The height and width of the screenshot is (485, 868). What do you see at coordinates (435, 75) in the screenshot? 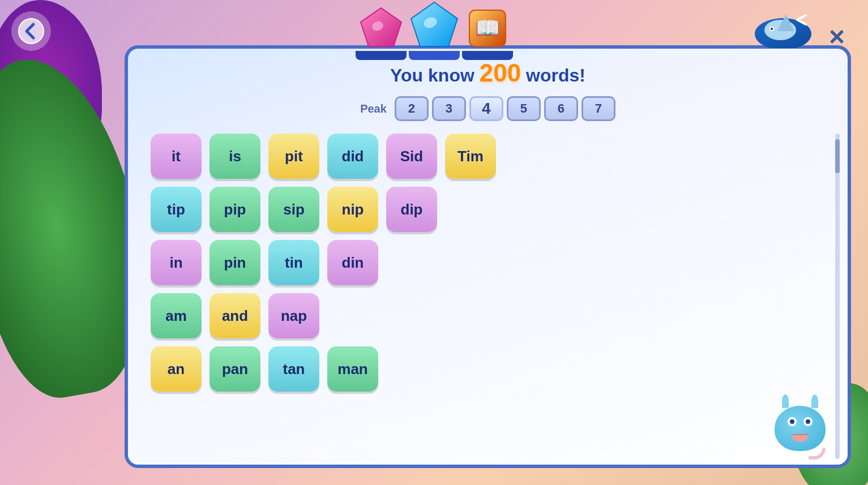
I see `title-prefix: You know` at bounding box center [435, 75].